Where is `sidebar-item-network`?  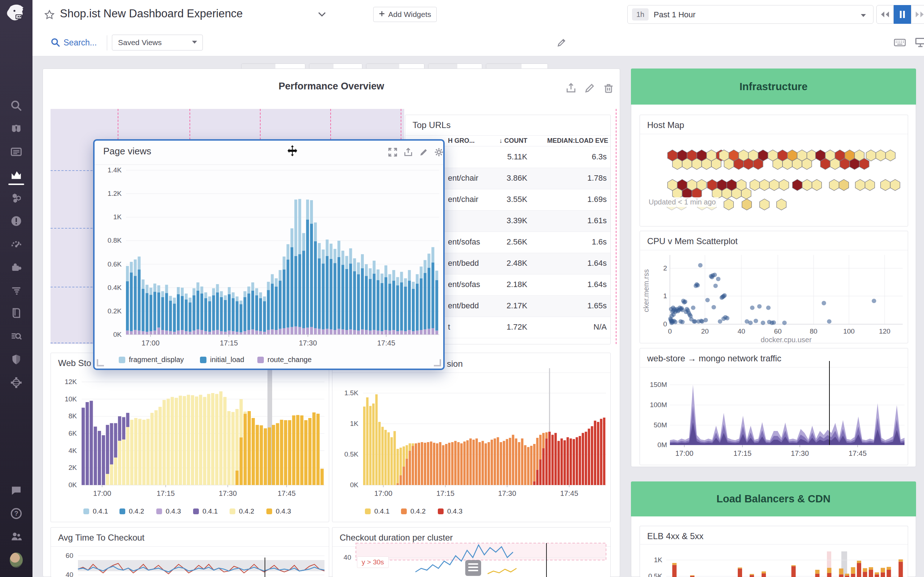
sidebar-item-network is located at coordinates (16, 384).